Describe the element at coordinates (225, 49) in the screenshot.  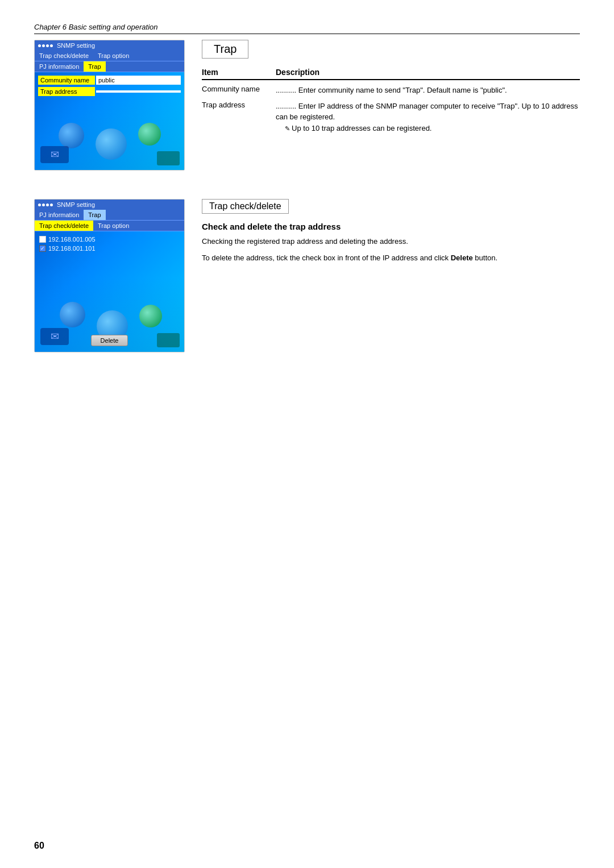
I see `trap-title-box: Trap` at that location.